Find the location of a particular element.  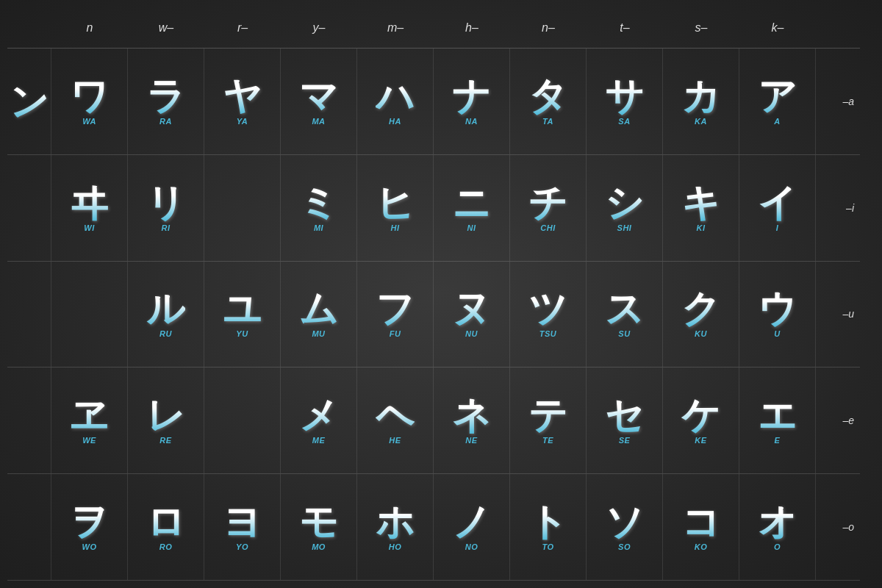

roman-ni: NI is located at coordinates (472, 228).